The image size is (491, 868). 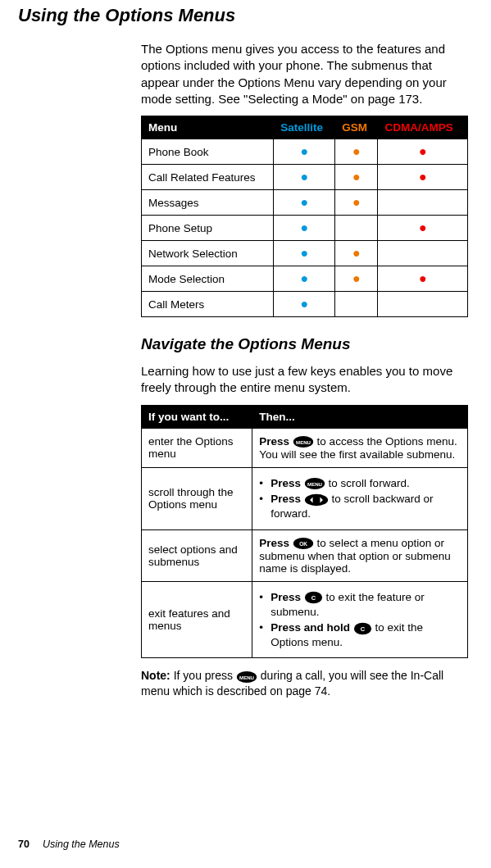 What do you see at coordinates (305, 344) in the screenshot?
I see `navigate-heading: Navigate the Options Menus` at bounding box center [305, 344].